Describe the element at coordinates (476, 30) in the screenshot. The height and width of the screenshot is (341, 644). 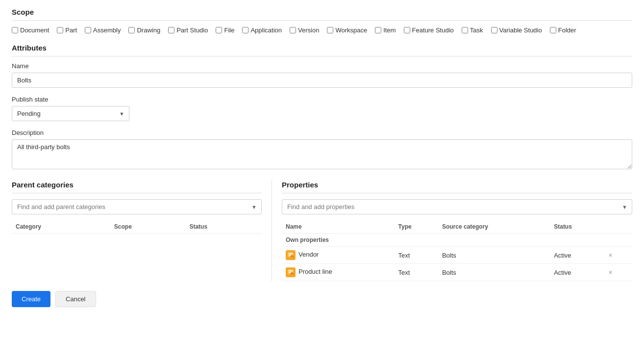
I see `checkbox-label-cb-task: Task` at that location.